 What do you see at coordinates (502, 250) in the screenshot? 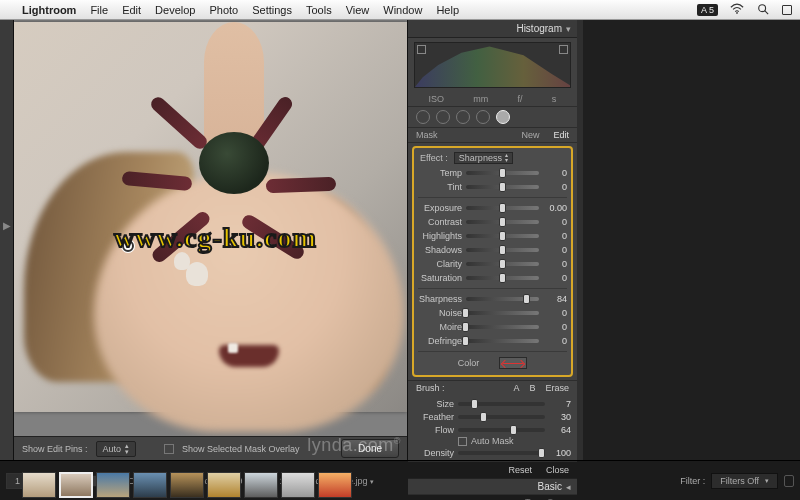
I see `slider-shadows` at bounding box center [502, 250].